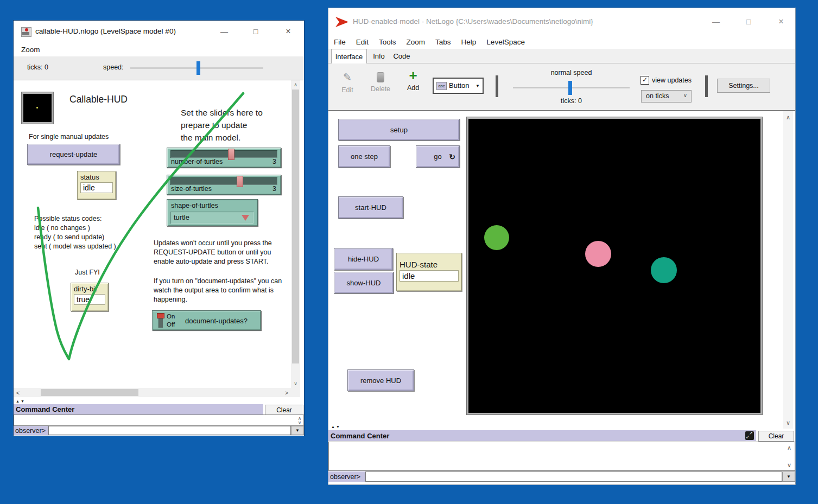 The image size is (818, 504). What do you see at coordinates (371, 207) in the screenshot?
I see `start-hud-button: start-HUD` at bounding box center [371, 207].